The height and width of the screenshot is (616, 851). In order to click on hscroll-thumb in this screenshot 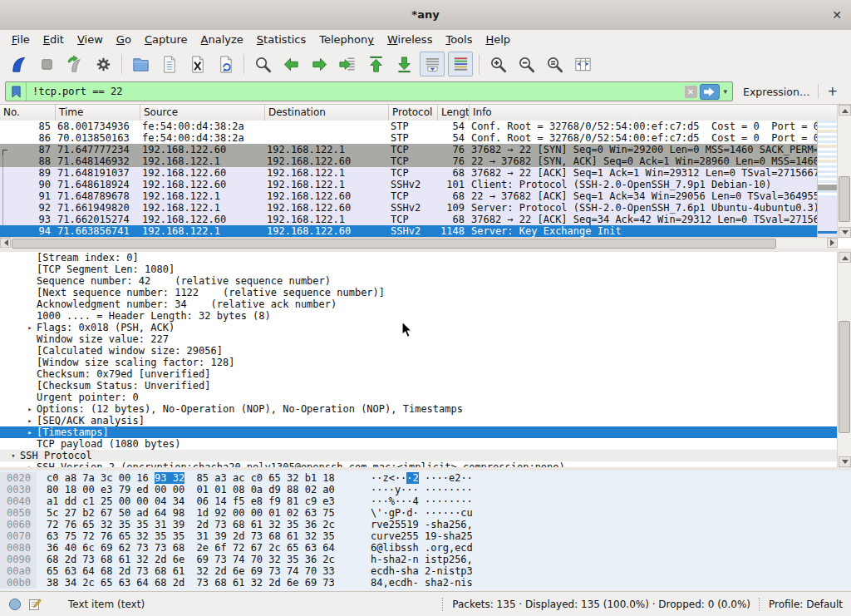, I will do `click(394, 244)`.